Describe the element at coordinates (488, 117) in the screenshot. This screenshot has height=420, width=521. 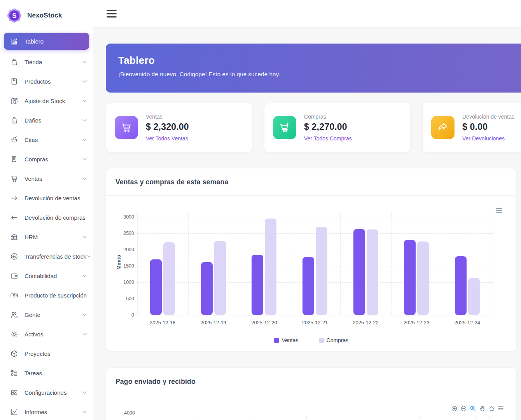
I see `stat-label: Devolución de ventas` at that location.